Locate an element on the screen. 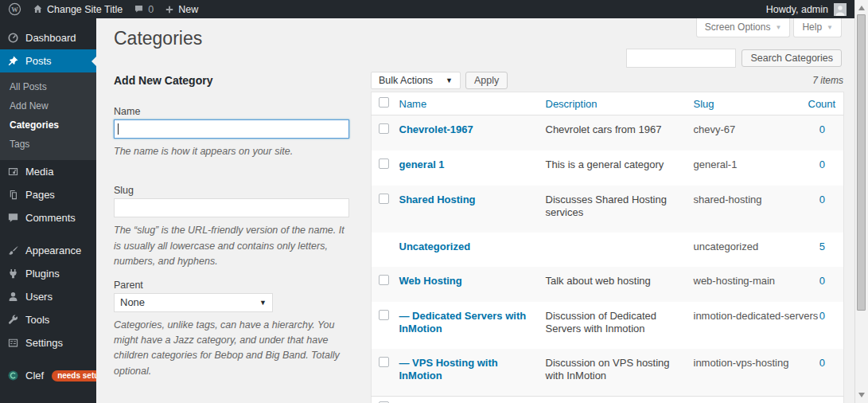 The image size is (868, 403). search-input is located at coordinates (681, 58).